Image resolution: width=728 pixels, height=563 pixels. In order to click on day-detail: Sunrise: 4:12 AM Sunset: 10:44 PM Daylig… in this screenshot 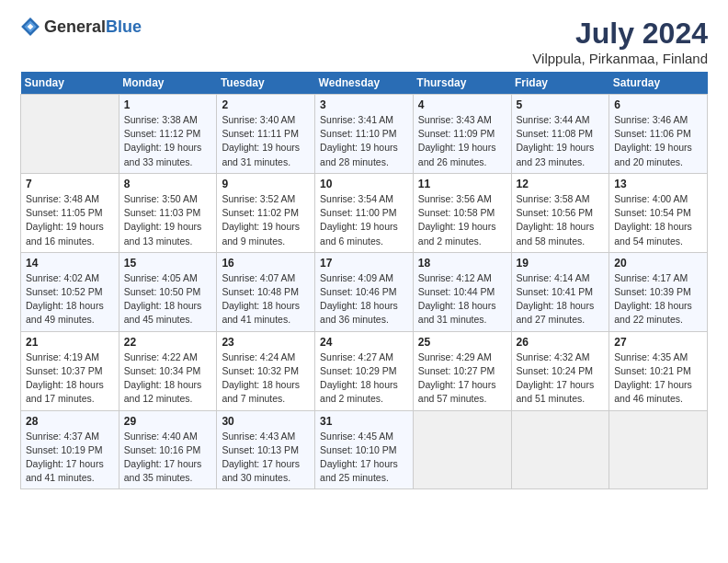, I will do `click(462, 300)`.